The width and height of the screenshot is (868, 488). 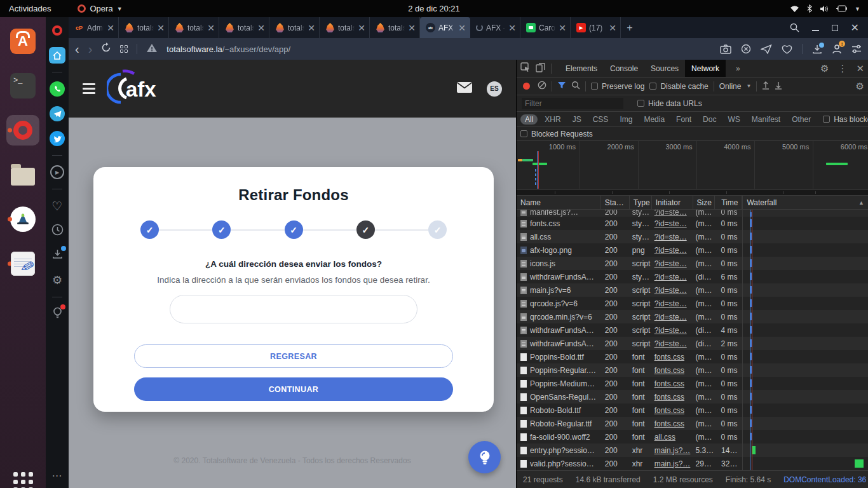 I want to click on type-filter-xhr: XHR, so click(x=553, y=119).